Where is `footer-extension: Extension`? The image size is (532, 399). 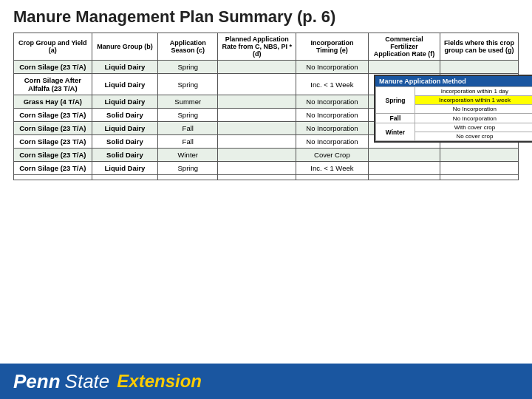
footer-extension: Extension is located at coordinates (160, 381).